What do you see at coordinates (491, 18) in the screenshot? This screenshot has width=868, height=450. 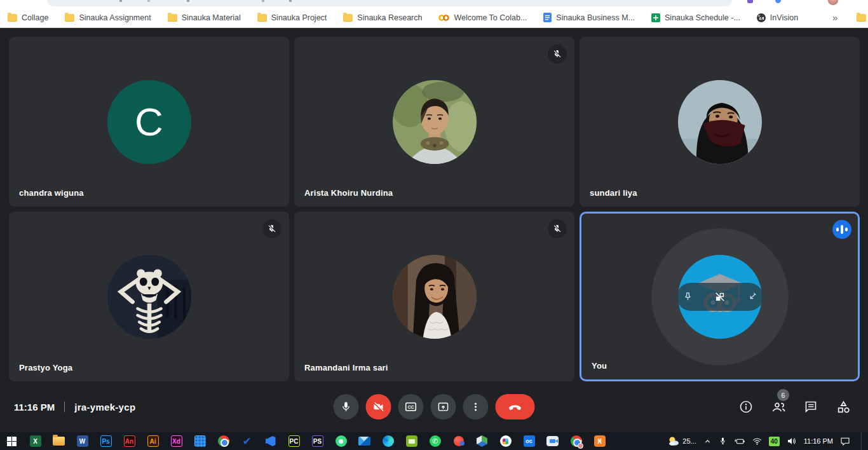 I see `bookmark-label: Welcome To Colab...` at bounding box center [491, 18].